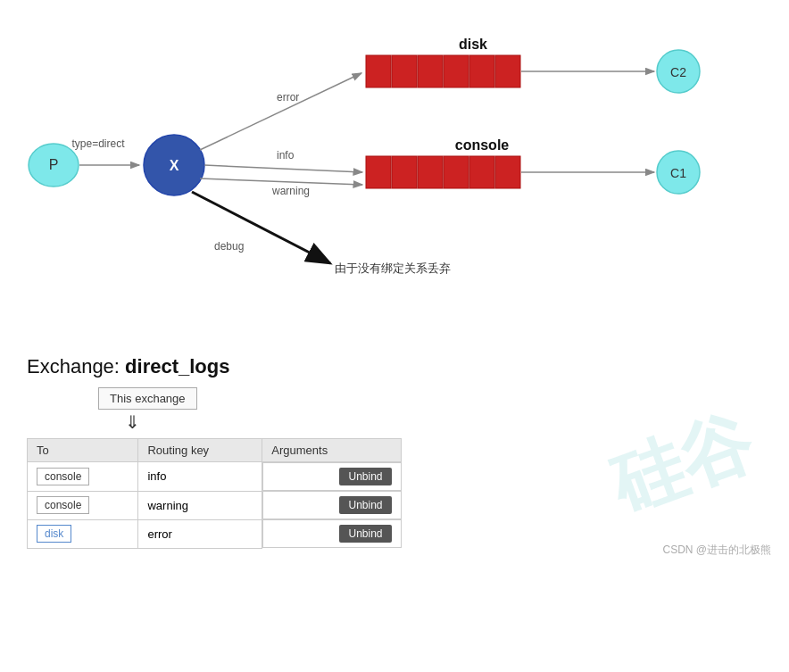 This screenshot has width=789, height=672. Describe the element at coordinates (214, 505) in the screenshot. I see `table-row: consolewarningUnbind` at that location.